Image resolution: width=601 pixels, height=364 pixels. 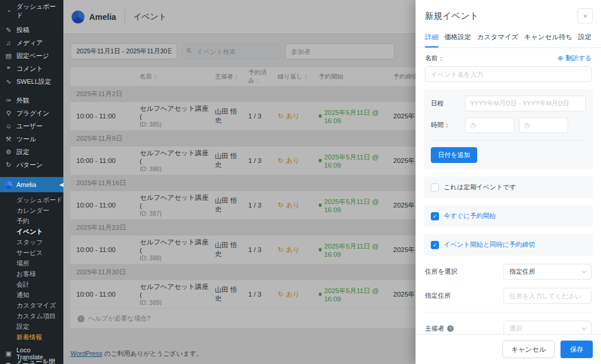 What do you see at coordinates (32, 253) in the screenshot?
I see `submenu-item-services: サービス` at bounding box center [32, 253].